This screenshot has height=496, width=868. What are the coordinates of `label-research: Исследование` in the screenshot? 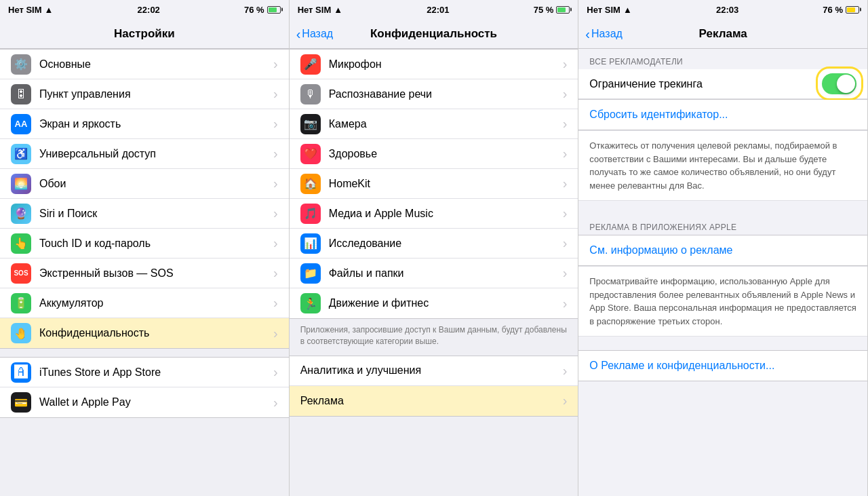 It's located at (446, 244).